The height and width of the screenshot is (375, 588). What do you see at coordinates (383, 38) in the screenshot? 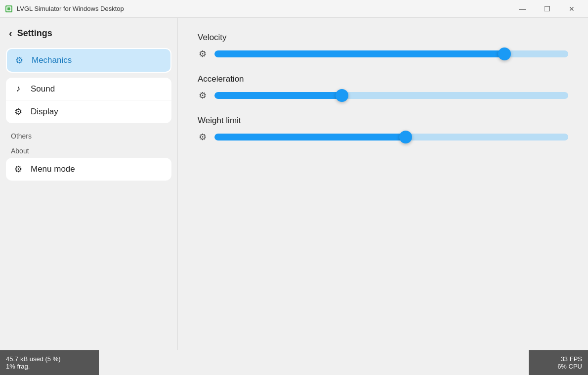
I see `velocity-label: Velocity` at bounding box center [383, 38].